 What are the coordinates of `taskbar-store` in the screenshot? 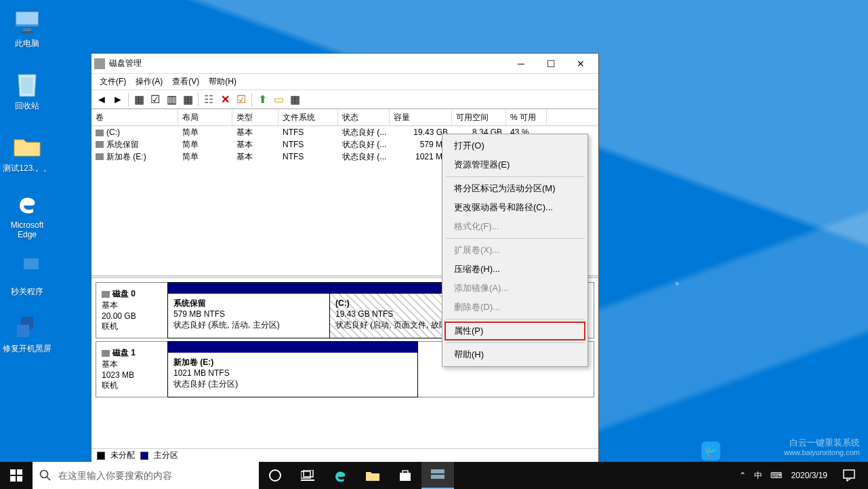 It's located at (405, 475).